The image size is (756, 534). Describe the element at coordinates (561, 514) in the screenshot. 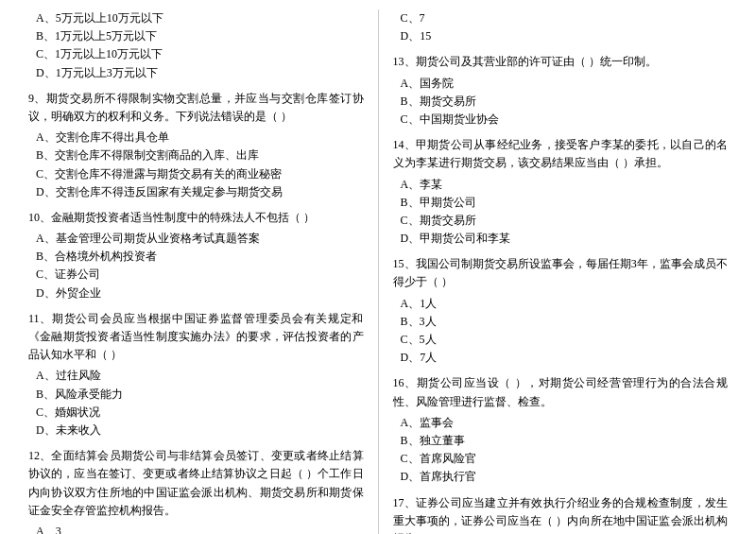

I see `question-17-title: 17、证券公司应当建立并有效执行介绍业务的合规检查制度，发生重大事项的，证券公司…` at that location.